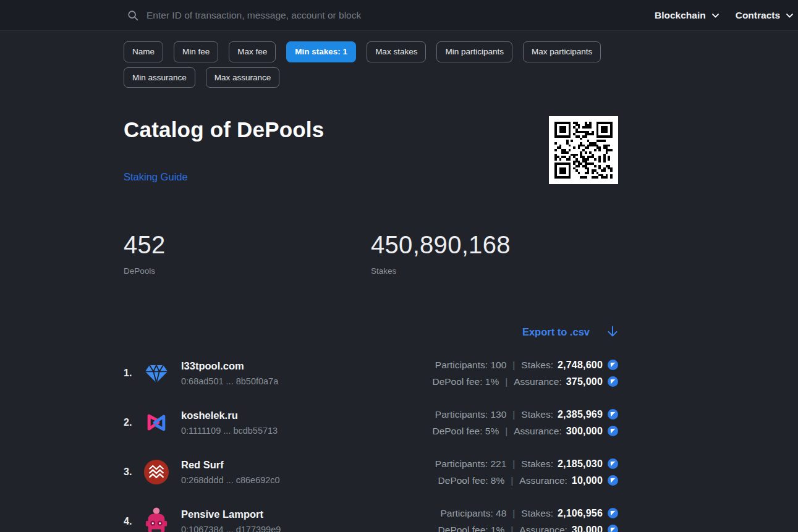 The image size is (798, 532). Describe the element at coordinates (613, 332) in the screenshot. I see `download-arrow-icon` at that location.